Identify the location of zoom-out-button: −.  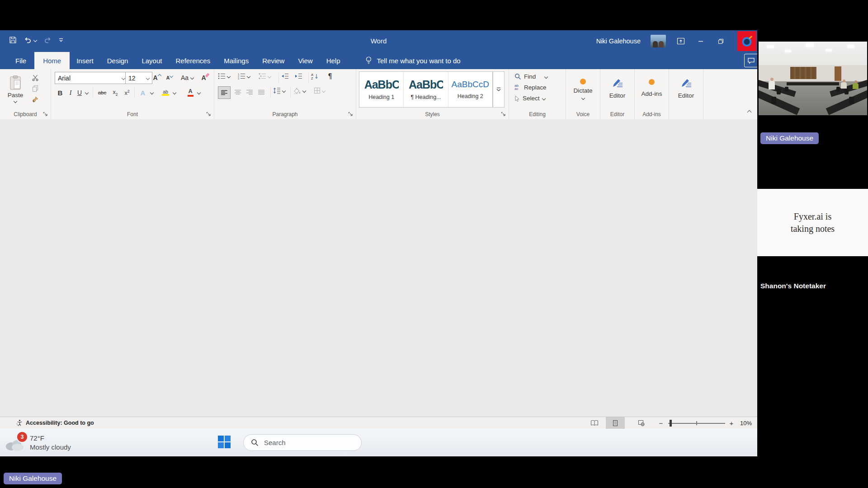
(661, 423).